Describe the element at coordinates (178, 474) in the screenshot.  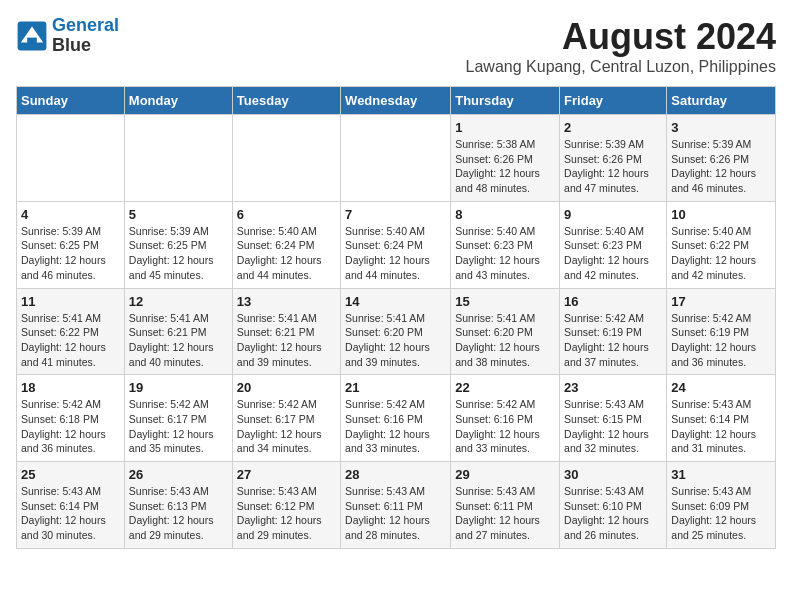
I see `day-number: 26` at that location.